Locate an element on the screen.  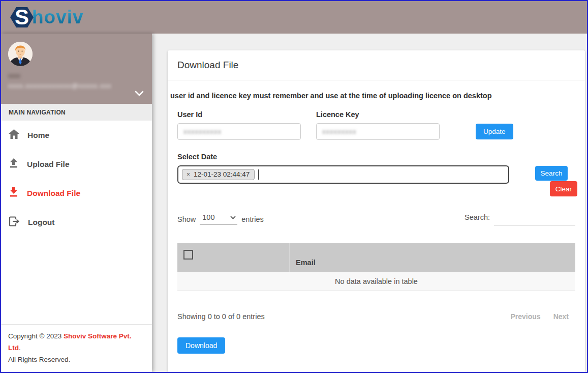
shoviv-logo: S hoviv is located at coordinates (47, 17).